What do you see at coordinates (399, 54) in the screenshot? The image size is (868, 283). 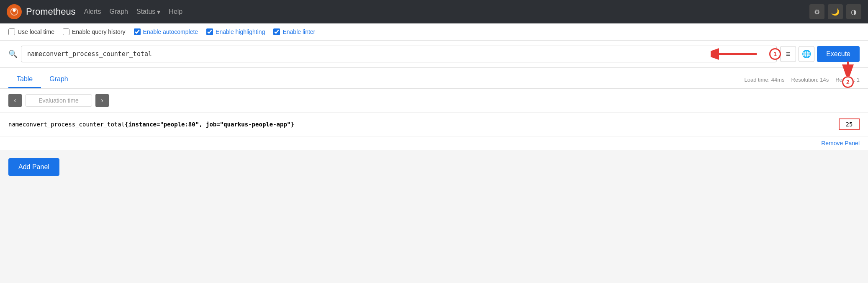 I see `query-input` at bounding box center [399, 54].